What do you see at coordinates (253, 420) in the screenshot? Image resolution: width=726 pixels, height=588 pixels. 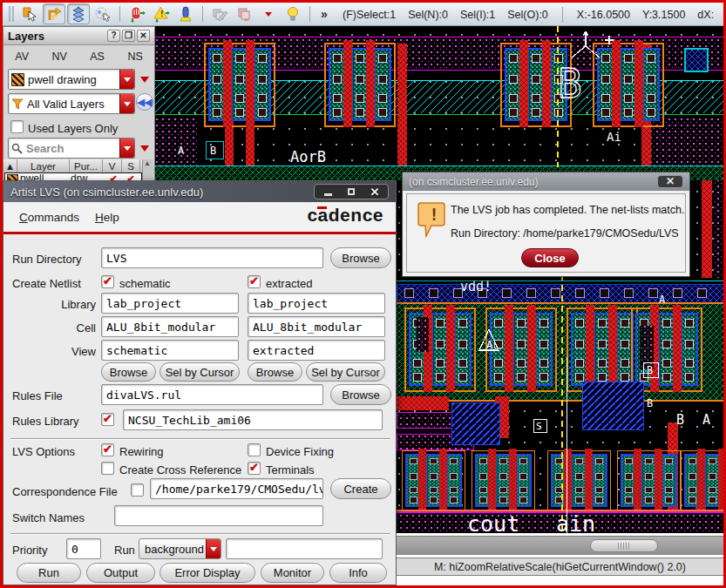 I see `rules-library-field: NCSU_TechLib_ami06` at bounding box center [253, 420].